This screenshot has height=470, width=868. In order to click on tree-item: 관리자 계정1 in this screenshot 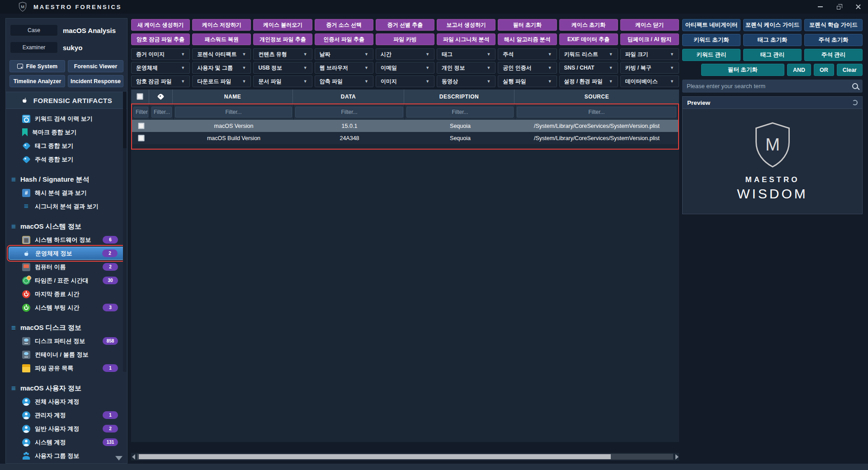, I will do `click(66, 415)`.